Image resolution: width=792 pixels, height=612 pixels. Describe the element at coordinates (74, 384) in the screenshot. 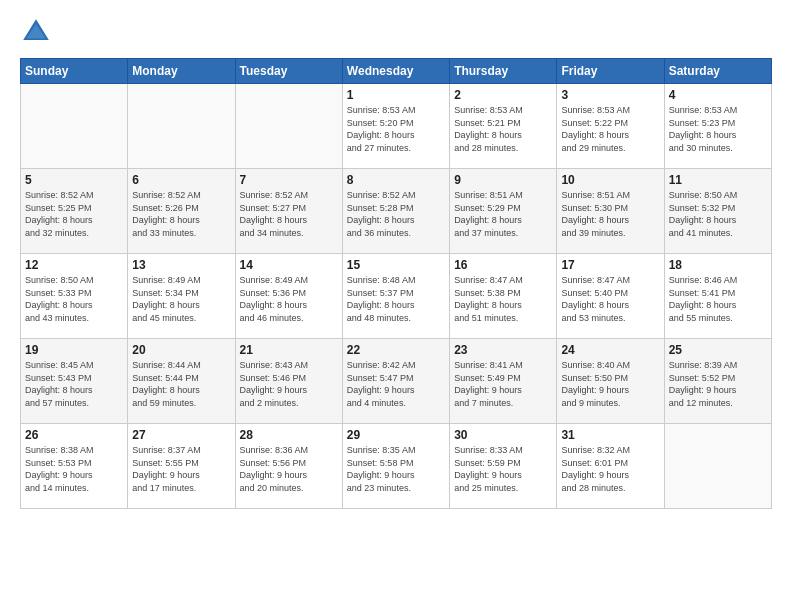

I see `day-info: Sunrise: 8:45 AM Sunset: 5:43 PM Dayligh…` at that location.